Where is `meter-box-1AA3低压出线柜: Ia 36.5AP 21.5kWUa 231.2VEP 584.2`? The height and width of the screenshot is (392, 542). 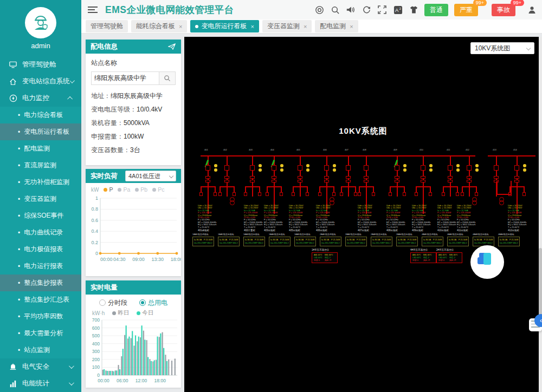 meter-box-1AA3低压出线柜: Ia 36.5AP 21.5kWUa 231.2VEP 584.2 is located at coordinates (254, 241).